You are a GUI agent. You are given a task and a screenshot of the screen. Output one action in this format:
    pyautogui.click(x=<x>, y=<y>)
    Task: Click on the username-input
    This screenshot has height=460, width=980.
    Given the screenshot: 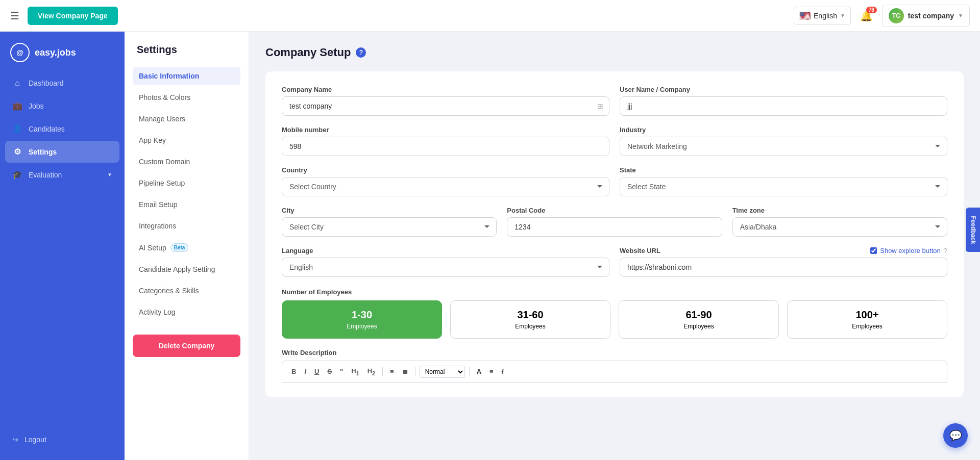 What is the action you would take?
    pyautogui.click(x=783, y=106)
    